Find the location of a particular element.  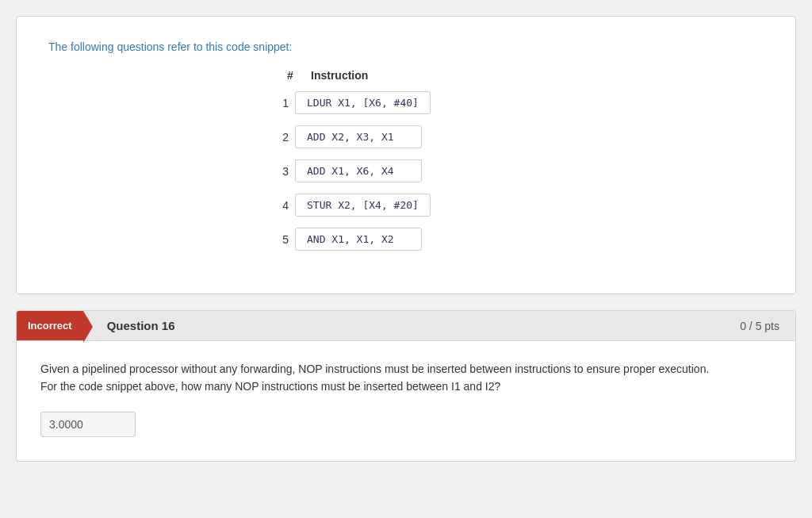

instruction-row-2: 2 ADD X2, X3, X1 is located at coordinates (406, 136).